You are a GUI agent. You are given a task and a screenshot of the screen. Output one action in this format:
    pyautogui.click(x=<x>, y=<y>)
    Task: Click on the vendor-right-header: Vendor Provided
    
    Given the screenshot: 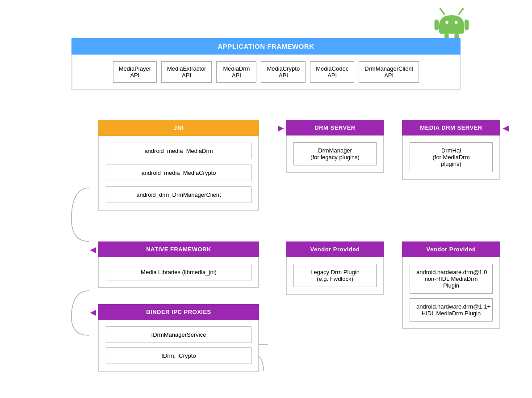 What is the action you would take?
    pyautogui.click(x=451, y=250)
    